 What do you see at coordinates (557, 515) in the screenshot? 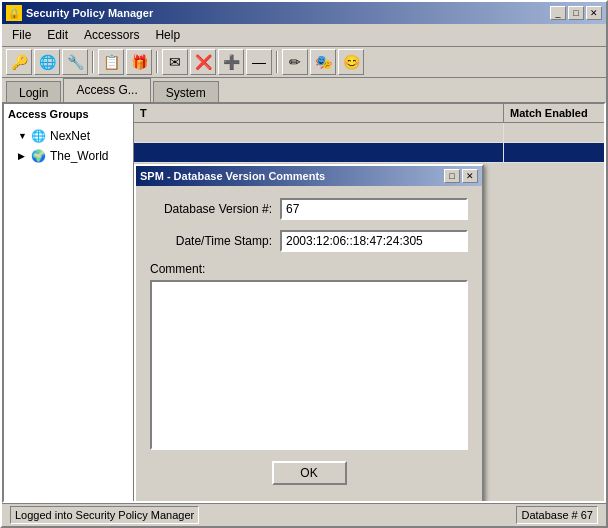
I see `status-right: Database # 67` at bounding box center [557, 515].